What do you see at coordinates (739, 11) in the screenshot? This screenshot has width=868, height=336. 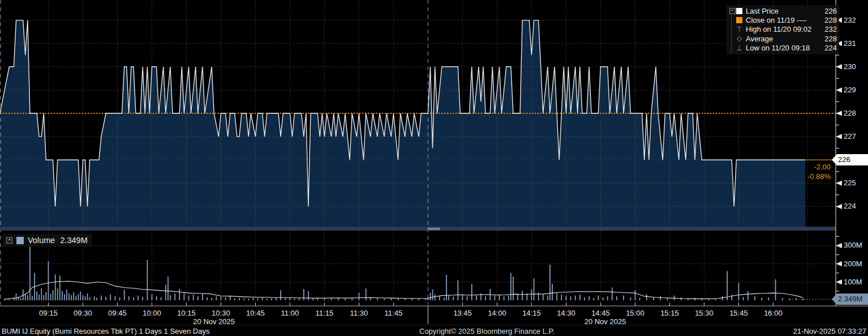 I see `last-price-swatch` at bounding box center [739, 11].